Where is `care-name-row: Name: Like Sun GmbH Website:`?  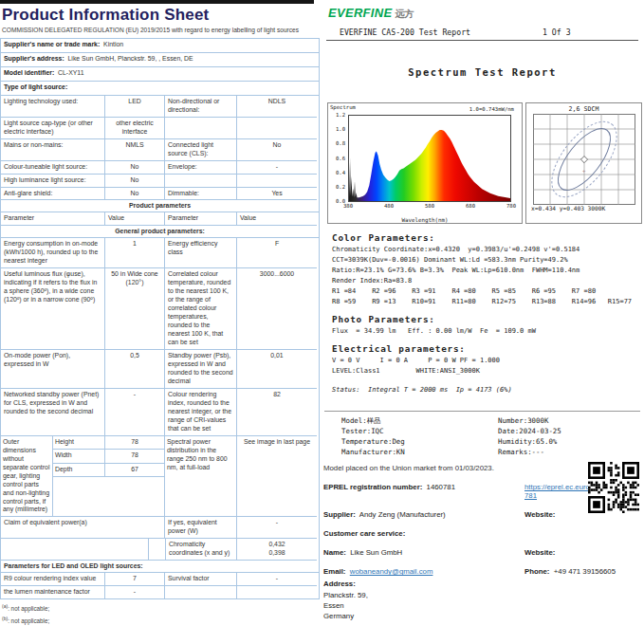 care-name-row: Name: Like Sun GmbH Website: is located at coordinates (484, 552).